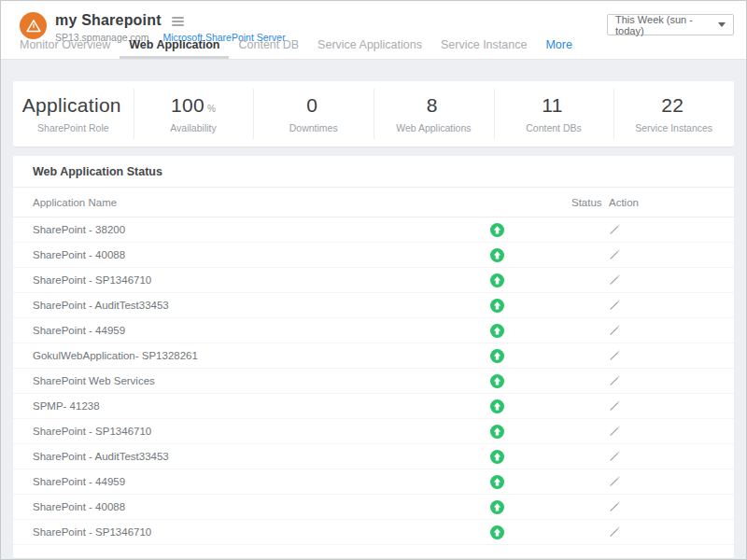 This screenshot has height=560, width=747. Describe the element at coordinates (661, 203) in the screenshot. I see `column-header-action: Action` at that location.